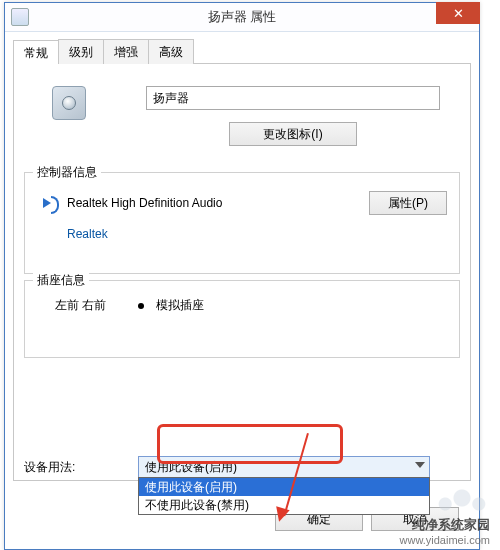 The height and width of the screenshot is (550, 500). I want to click on speaker-icon, so click(69, 103).